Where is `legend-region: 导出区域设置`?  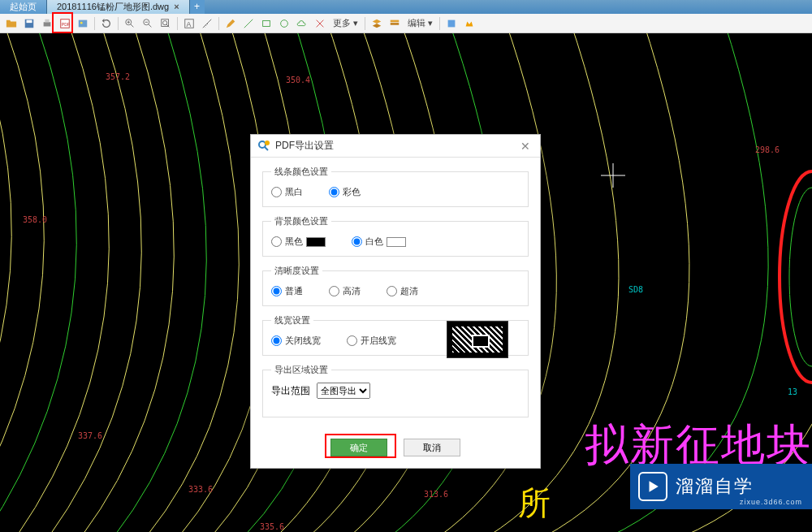
legend-region: 导出区域设置 is located at coordinates (301, 370).